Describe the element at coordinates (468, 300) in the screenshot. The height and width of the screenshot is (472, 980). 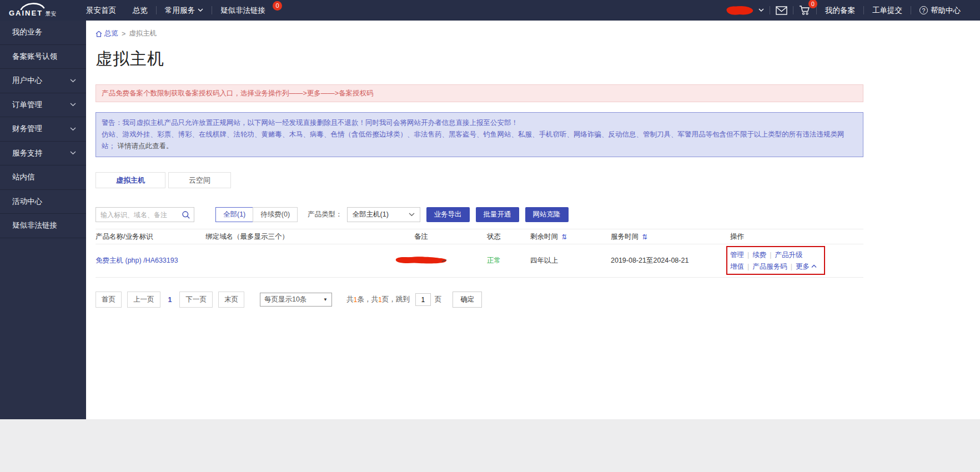
I see `confirm-button: 确定` at that location.